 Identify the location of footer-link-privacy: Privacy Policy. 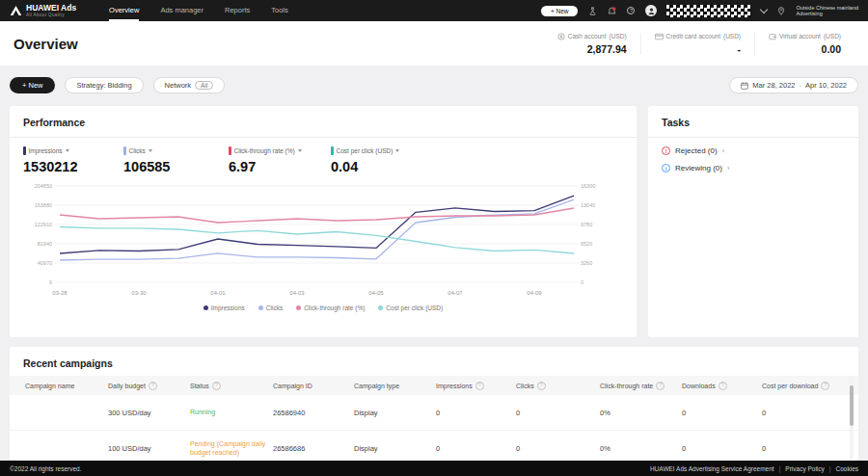
(804, 468).